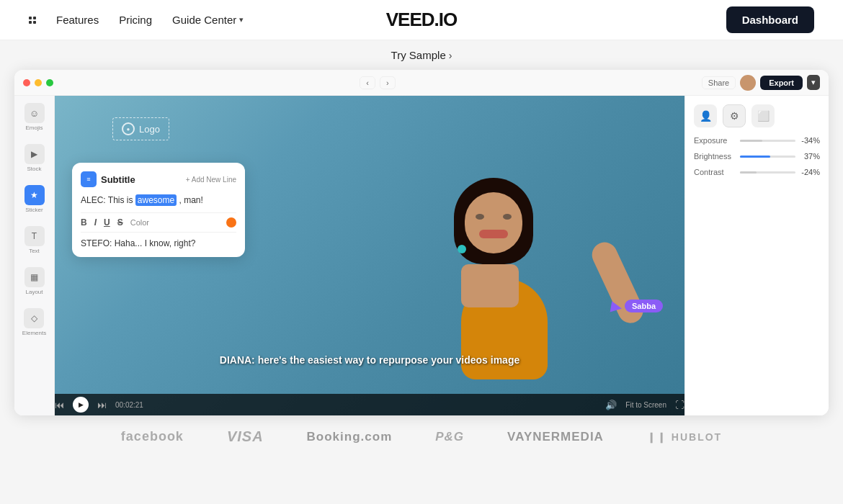 This screenshot has height=504, width=843. Describe the element at coordinates (490, 286) in the screenshot. I see `neck-area` at that location.